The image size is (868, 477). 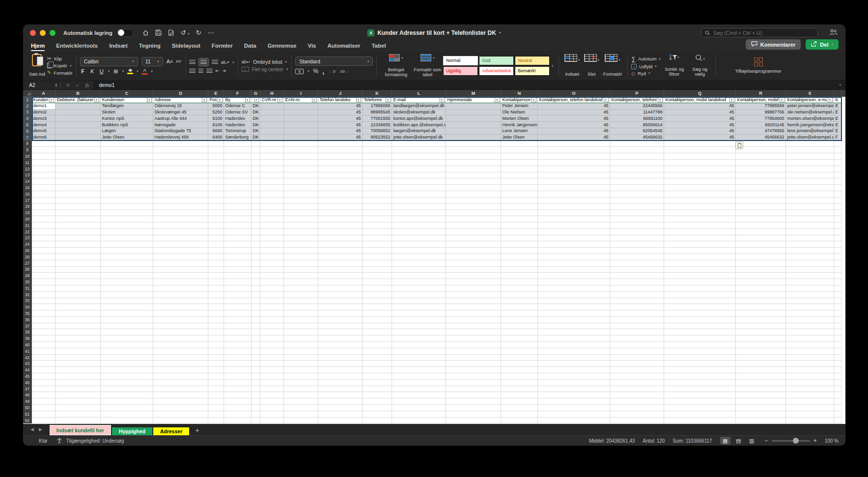 I want to click on share-button: Del ▾, so click(x=822, y=44).